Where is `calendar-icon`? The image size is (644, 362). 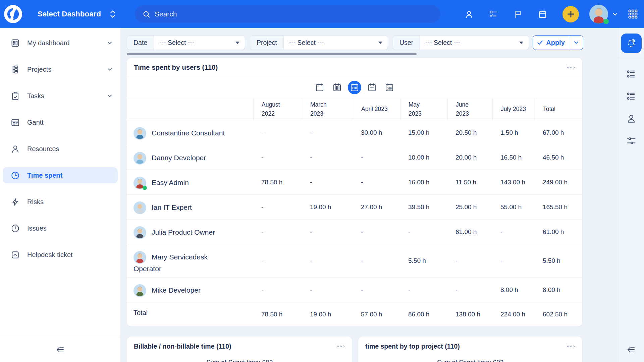 calendar-icon is located at coordinates (543, 14).